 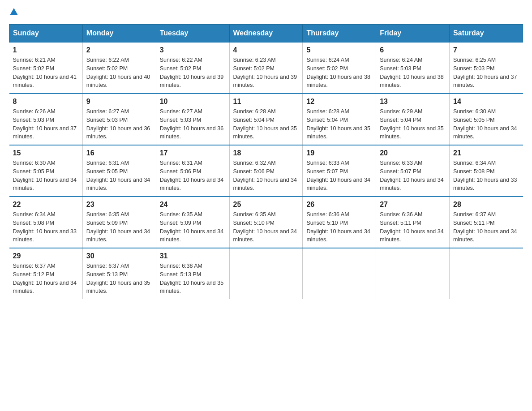 What do you see at coordinates (339, 34) in the screenshot?
I see `day-header-thursday: Thursday` at bounding box center [339, 34].